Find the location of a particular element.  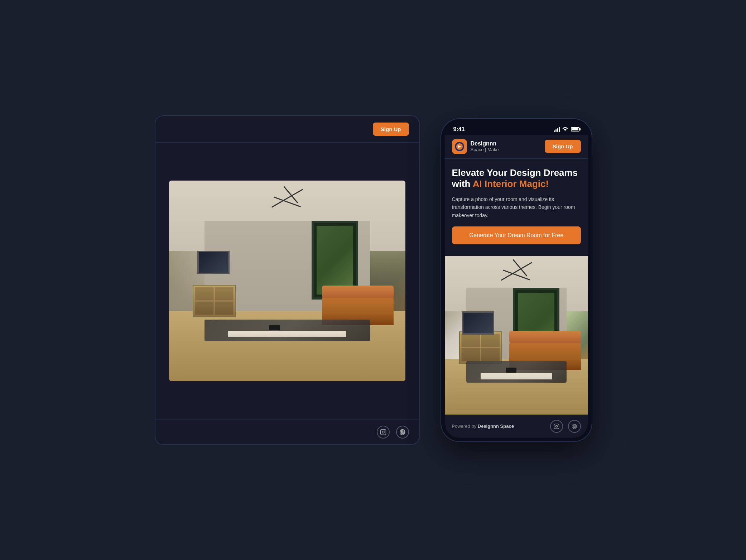

status-icons is located at coordinates (567, 129).